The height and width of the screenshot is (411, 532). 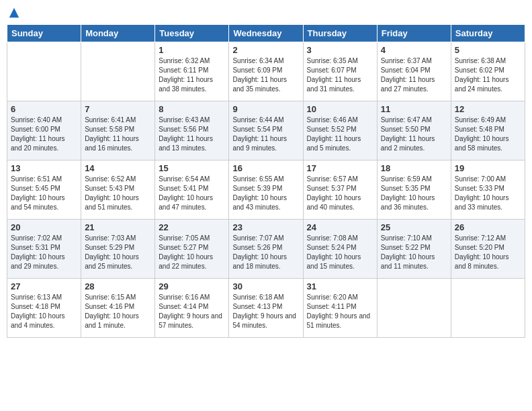 I want to click on header-day: Tuesday, so click(x=192, y=34).